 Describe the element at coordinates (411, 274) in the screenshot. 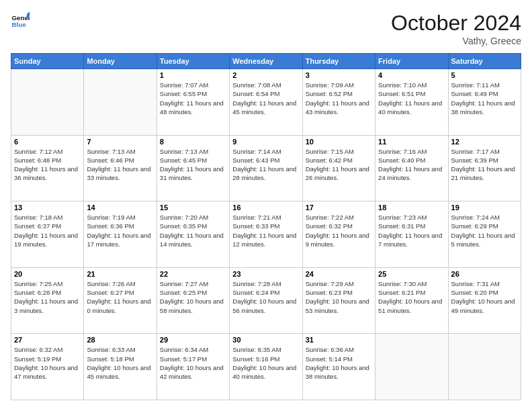

I see `day-number: 25` at that location.